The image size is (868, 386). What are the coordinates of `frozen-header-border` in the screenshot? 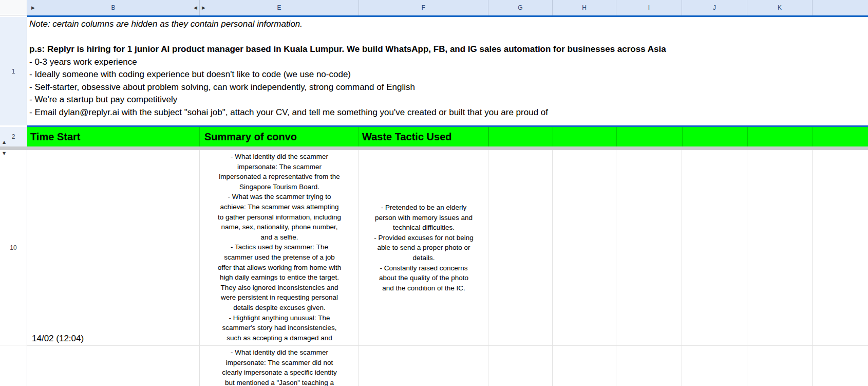 It's located at (448, 16).